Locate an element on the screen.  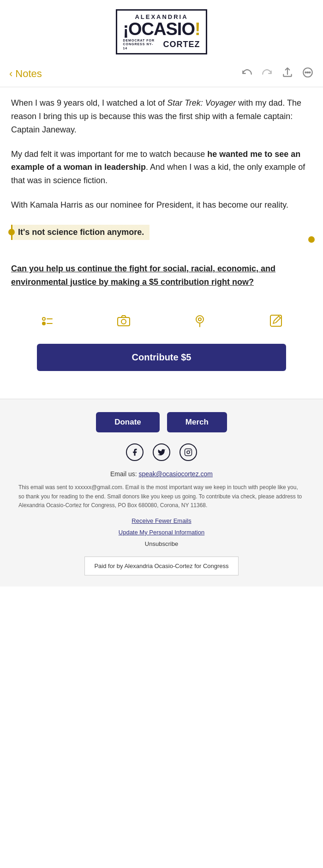
logo-bottom-left: DEMOCRAT FORCONGRESS NY-14 is located at coordinates (139, 44).